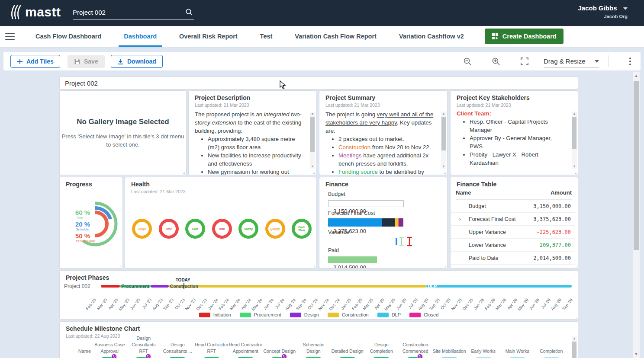  Describe the element at coordinates (142, 229) in the screenshot. I see `health-indicator: Scope` at that location.